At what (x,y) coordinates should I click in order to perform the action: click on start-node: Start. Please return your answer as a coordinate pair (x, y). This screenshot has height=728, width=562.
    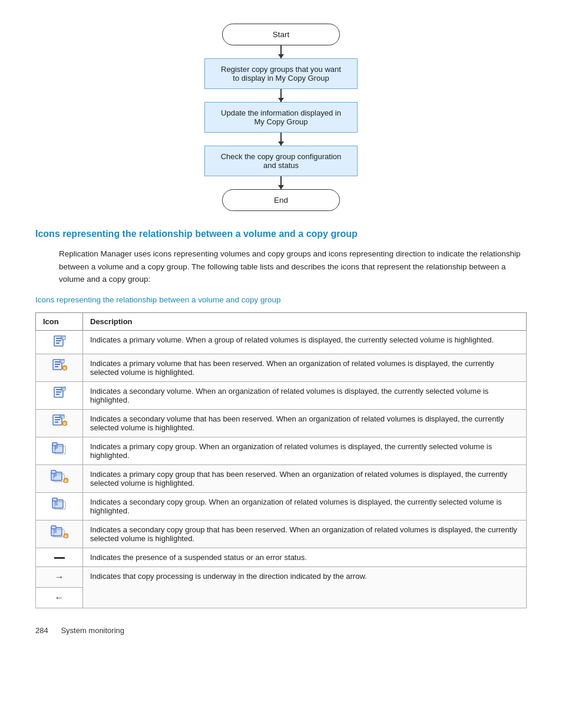
    Looking at the image, I should click on (281, 34).